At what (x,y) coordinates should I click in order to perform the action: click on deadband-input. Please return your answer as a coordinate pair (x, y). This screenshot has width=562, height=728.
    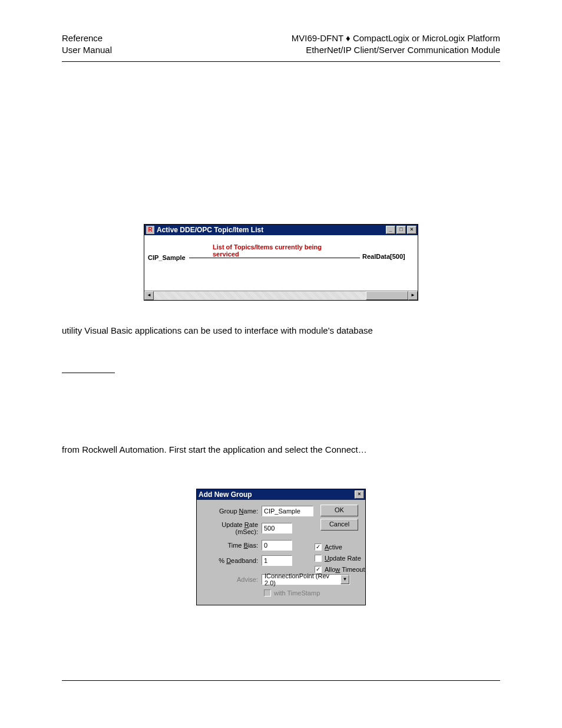
    Looking at the image, I should click on (277, 561).